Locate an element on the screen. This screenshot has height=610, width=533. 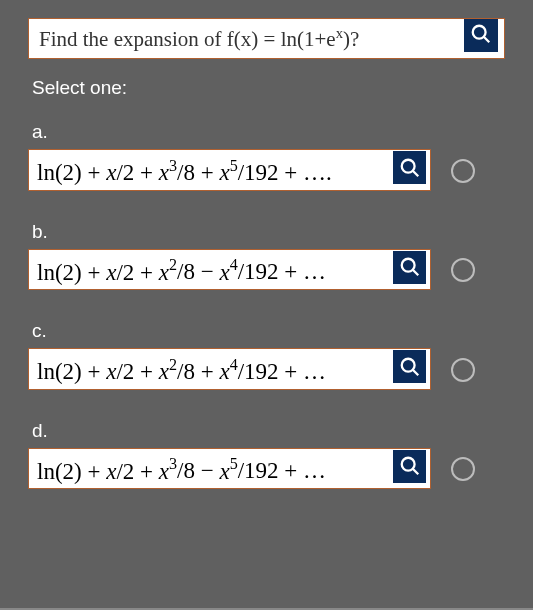
option-formula: ln(2) + x/2 + x3/8 + x5/192 + …. is located at coordinates (230, 170).